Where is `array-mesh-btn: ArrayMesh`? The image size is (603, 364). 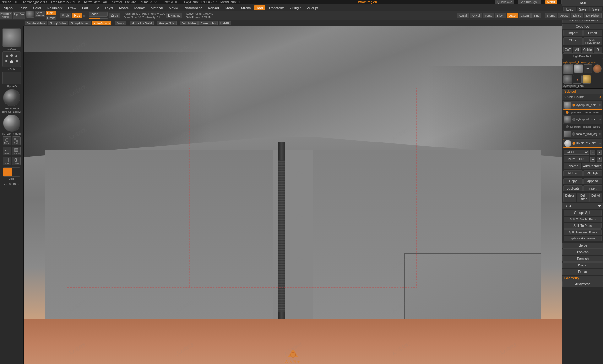
array-mesh-btn: ArrayMesh is located at coordinates (583, 284).